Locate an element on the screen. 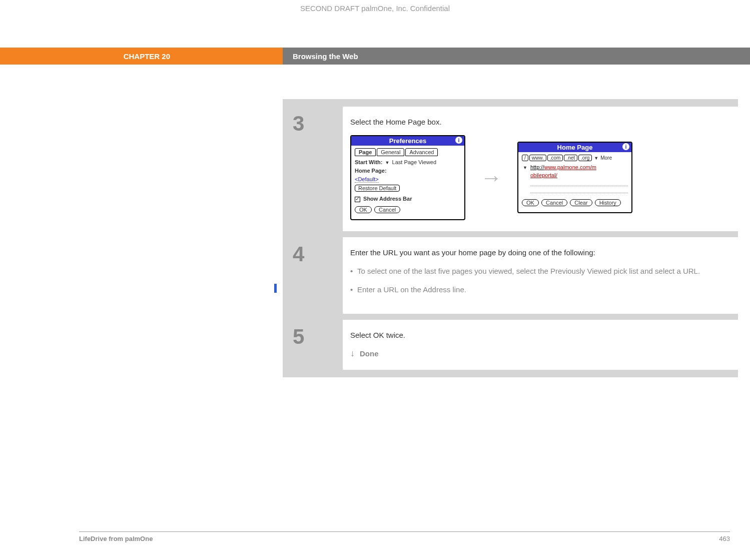 The width and height of the screenshot is (750, 560). prefs-body: Page General Advanced Start With: ▼ Last… is located at coordinates (408, 182).